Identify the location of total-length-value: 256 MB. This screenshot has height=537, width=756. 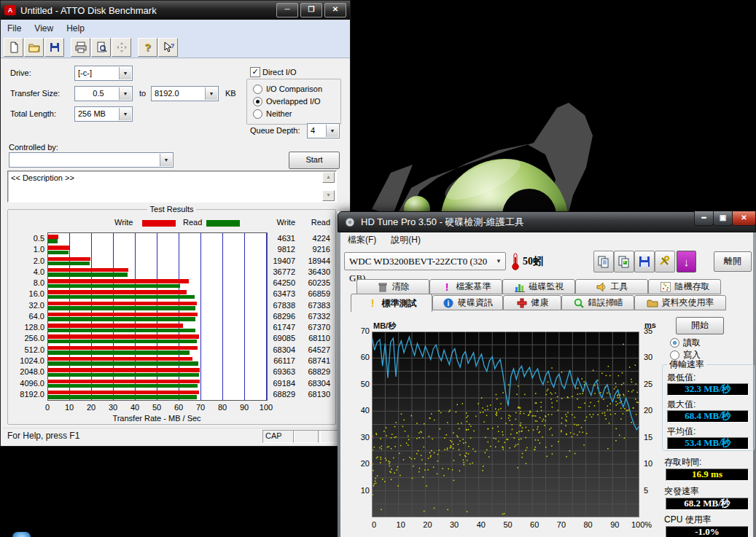
(92, 114).